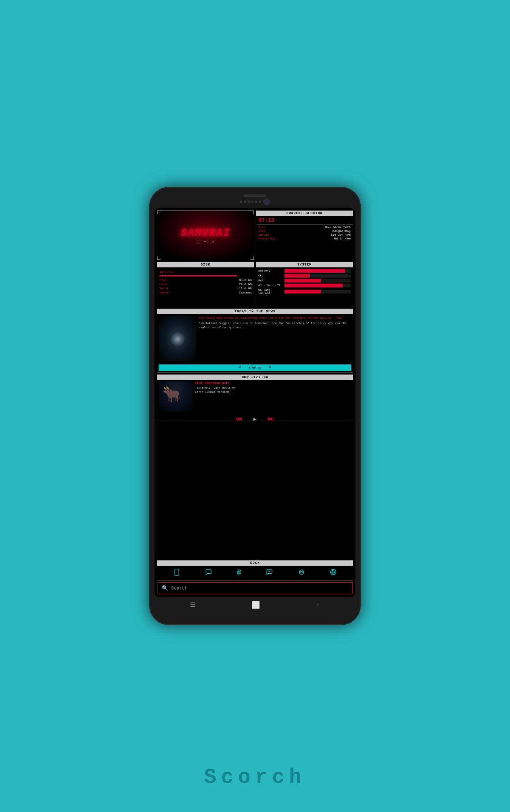  Describe the element at coordinates (301, 573) in the screenshot. I see `dock-icon-camera` at that location.